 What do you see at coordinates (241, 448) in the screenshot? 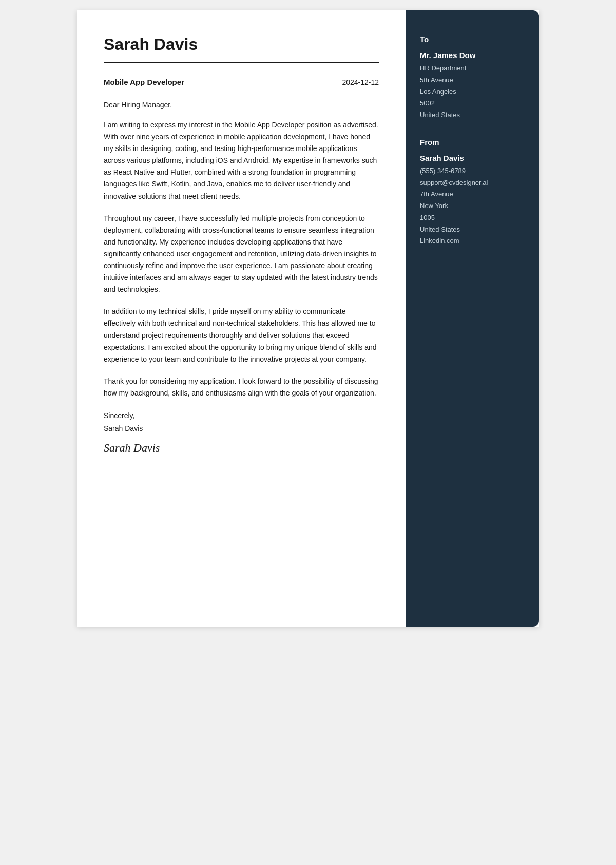
I see `signature: Sarah Davis` at bounding box center [241, 448].